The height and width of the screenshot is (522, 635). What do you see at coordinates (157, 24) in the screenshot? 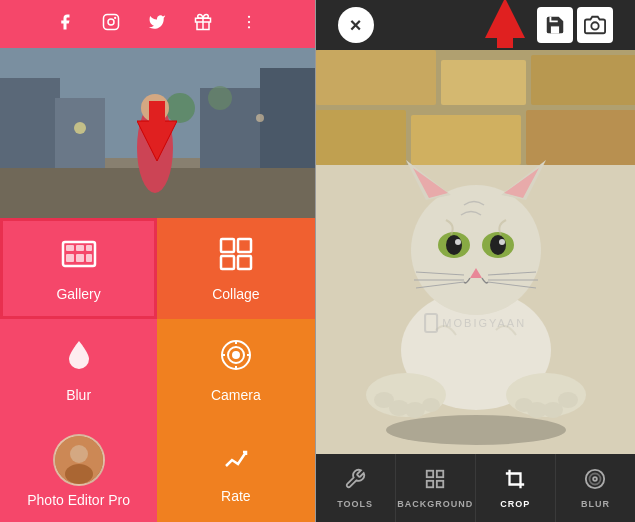
I see `twitter-icon` at bounding box center [157, 24].